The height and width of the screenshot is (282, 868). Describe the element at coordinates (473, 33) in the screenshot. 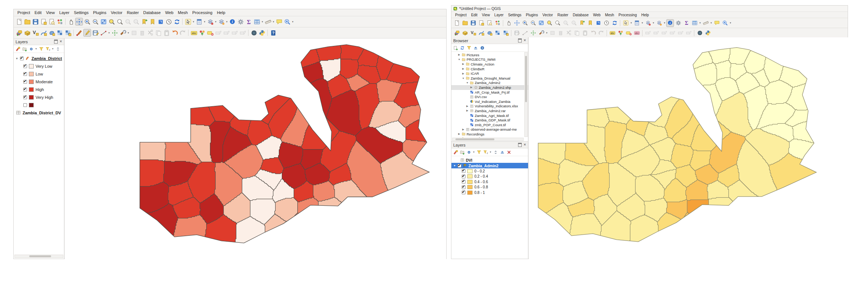

I see `new-shapefile-layer-icon: V` at that location.